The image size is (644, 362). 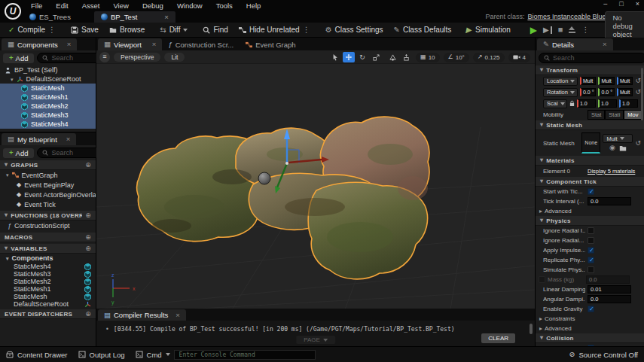 What do you see at coordinates (200, 44) in the screenshot?
I see `tab-construction-script: Construction Scr...` at bounding box center [200, 44].